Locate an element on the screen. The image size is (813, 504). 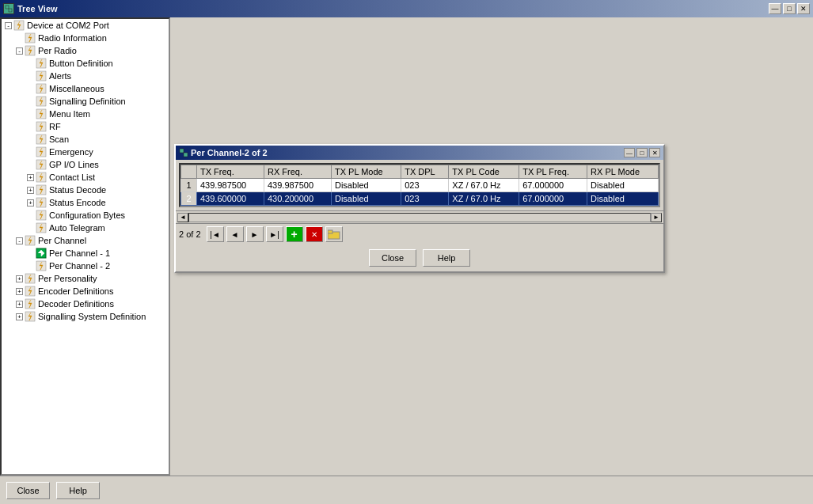
tree-icon-status-decode is located at coordinates (41, 190).